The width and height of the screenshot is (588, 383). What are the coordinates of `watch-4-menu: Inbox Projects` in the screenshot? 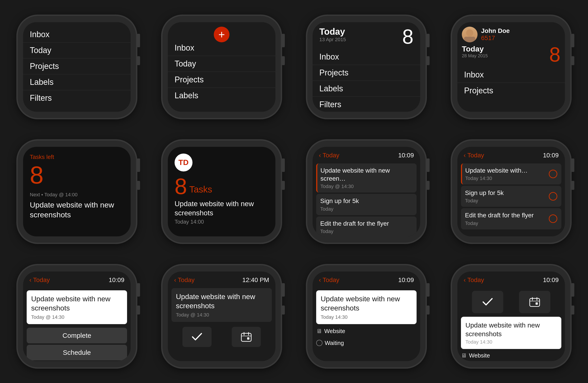 It's located at (511, 84).